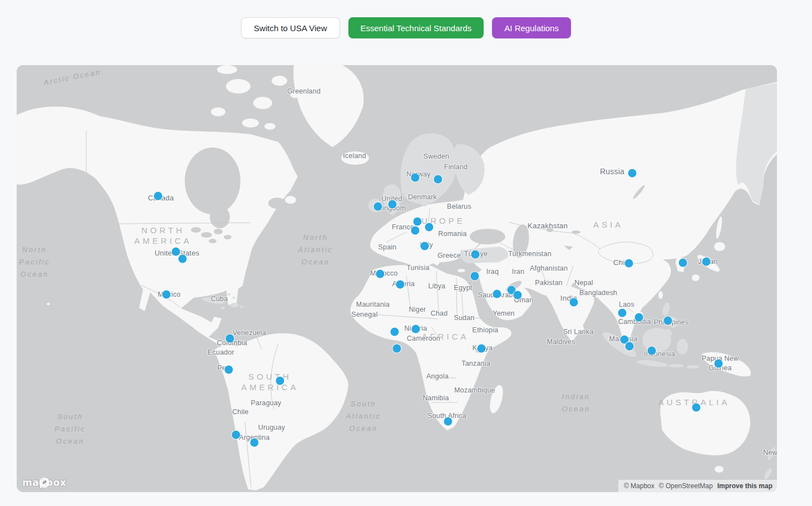 The height and width of the screenshot is (506, 812). Describe the element at coordinates (719, 364) in the screenshot. I see `map-marker-papua-new-guinea` at that location.